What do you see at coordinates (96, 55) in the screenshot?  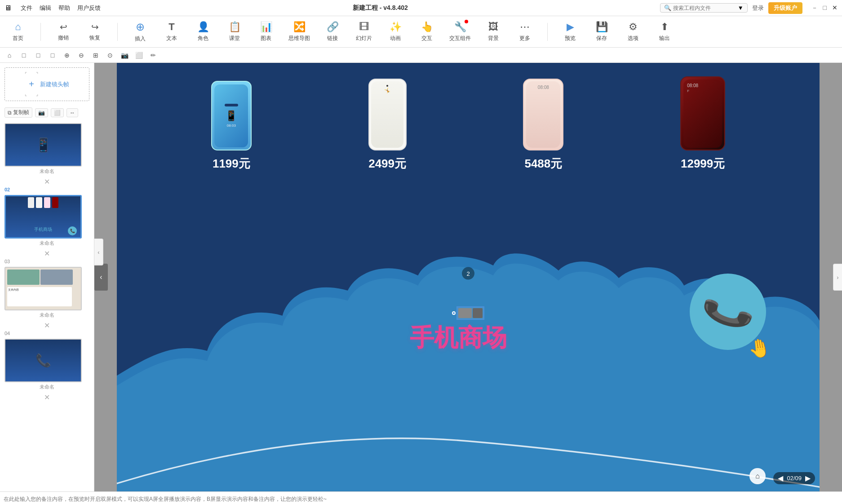 I see `sec-grid-icon: ⊞` at bounding box center [96, 55].